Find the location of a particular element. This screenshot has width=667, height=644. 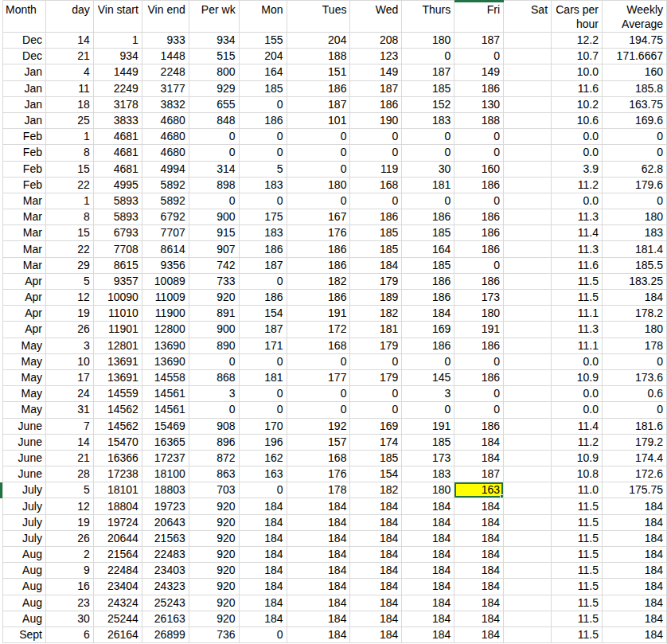

cell-wed: 174 is located at coordinates (376, 442).